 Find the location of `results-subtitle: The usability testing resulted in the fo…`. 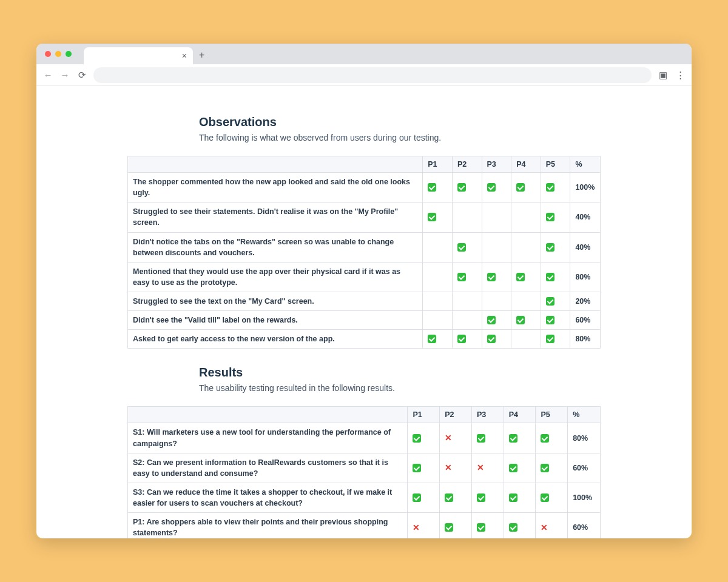

results-subtitle: The usability testing resulted in the fo… is located at coordinates (400, 388).